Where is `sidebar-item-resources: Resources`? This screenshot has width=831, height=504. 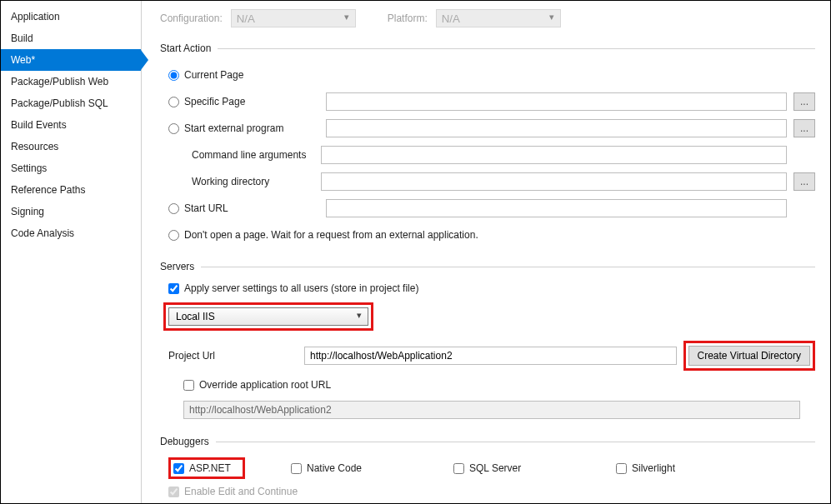
sidebar-item-resources: Resources is located at coordinates (71, 147).